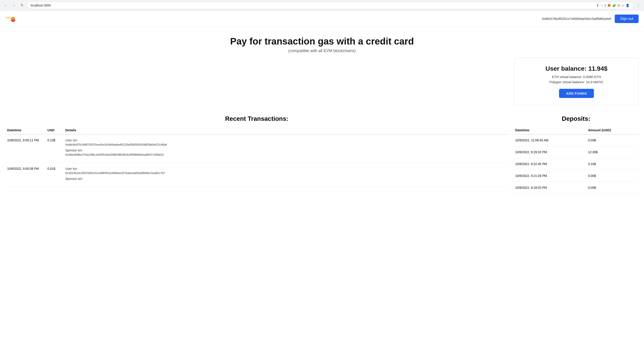 This screenshot has height=344, width=644. Describe the element at coordinates (627, 19) in the screenshot. I see `sign-out-button: Sign out` at that location.